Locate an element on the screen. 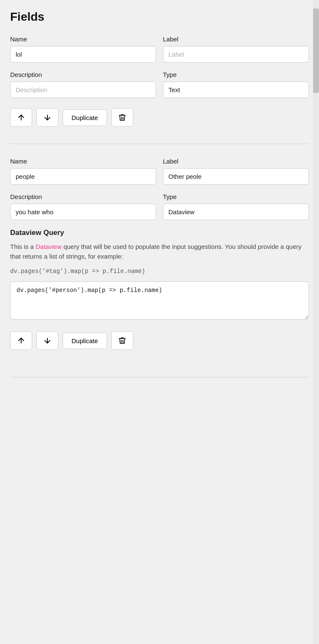  dataview-link: Dataview is located at coordinates (49, 247).